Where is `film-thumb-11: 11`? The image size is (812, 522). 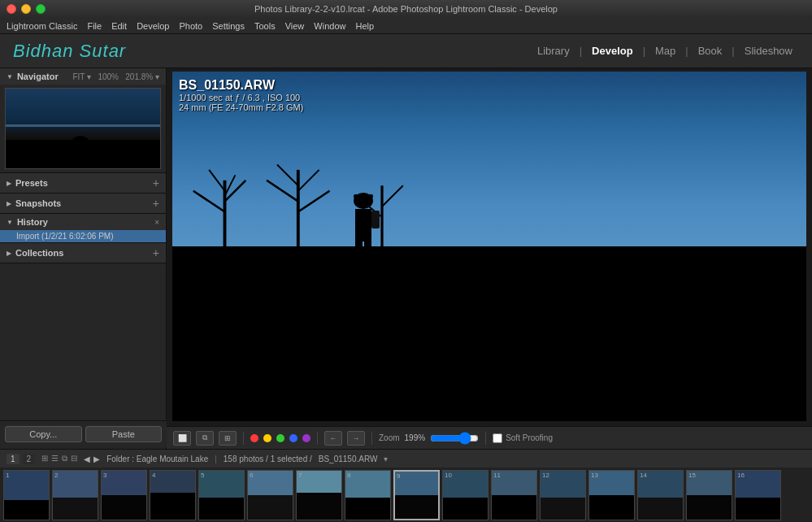
film-thumb-11: 11 is located at coordinates (514, 495).